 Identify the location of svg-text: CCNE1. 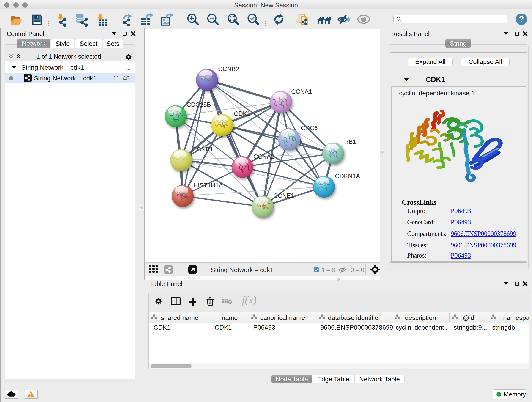
(284, 196).